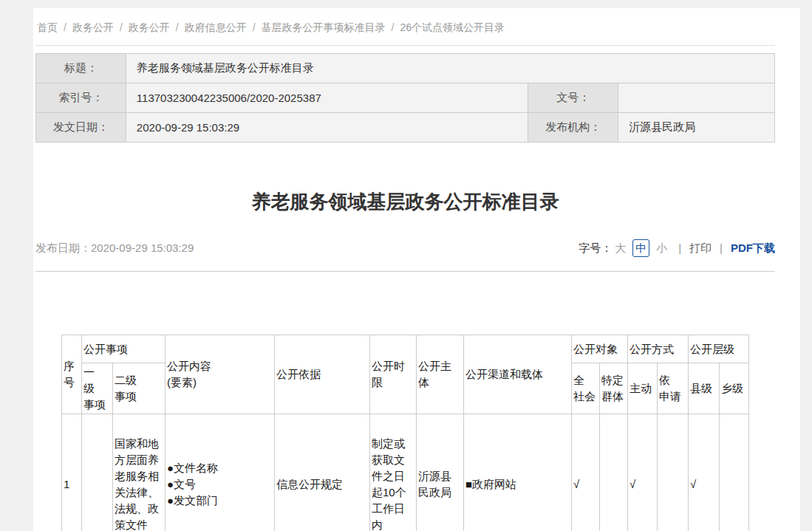  What do you see at coordinates (719, 349) in the screenshot?
I see `col-header-level: 公开层级` at bounding box center [719, 349].